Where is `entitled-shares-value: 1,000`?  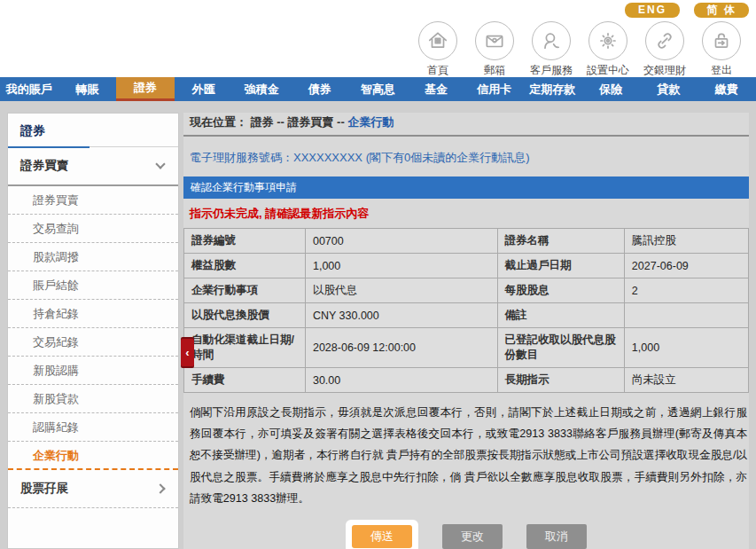
entitled-shares-value: 1,000 is located at coordinates (401, 266).